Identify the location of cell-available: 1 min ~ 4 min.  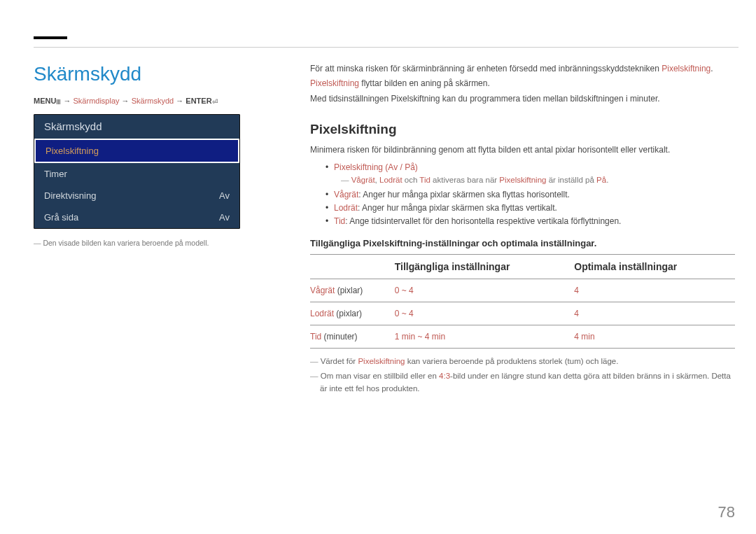
(484, 337).